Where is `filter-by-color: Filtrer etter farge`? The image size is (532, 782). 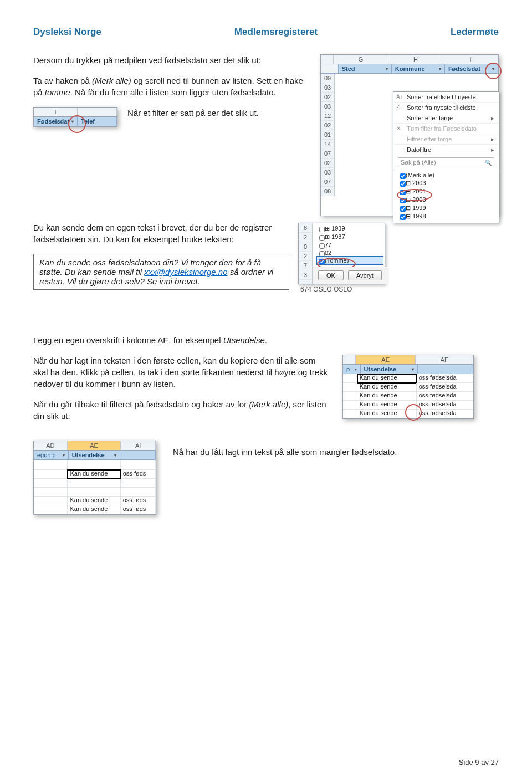
filter-by-color: Filtrer etter farge is located at coordinates (446, 140).